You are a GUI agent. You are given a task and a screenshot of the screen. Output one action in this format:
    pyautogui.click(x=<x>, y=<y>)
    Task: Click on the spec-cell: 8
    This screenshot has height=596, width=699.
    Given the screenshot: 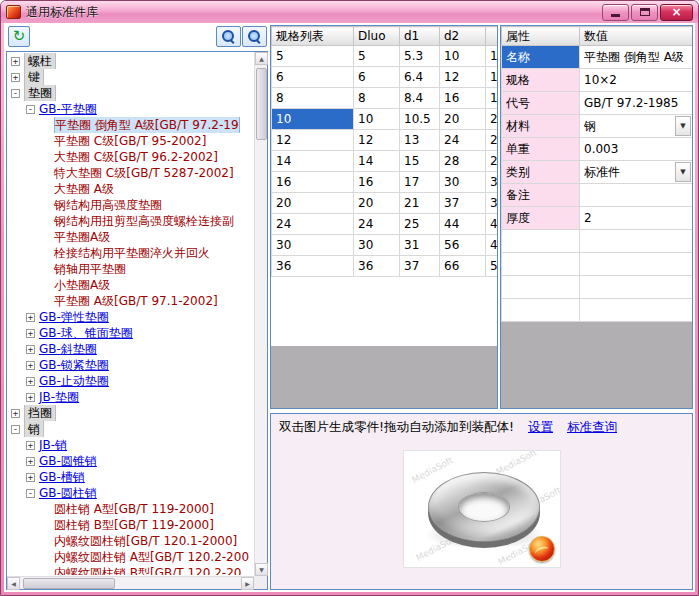 What is the action you would take?
    pyautogui.click(x=377, y=98)
    